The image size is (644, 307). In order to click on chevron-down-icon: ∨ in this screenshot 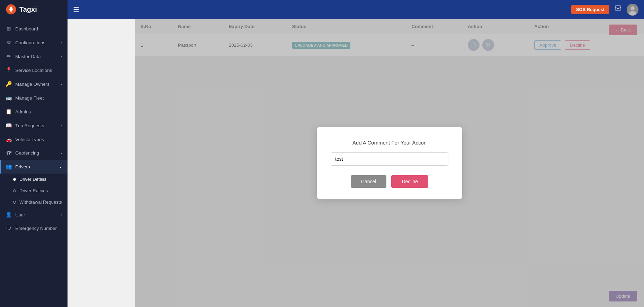, I will do `click(61, 167)`.